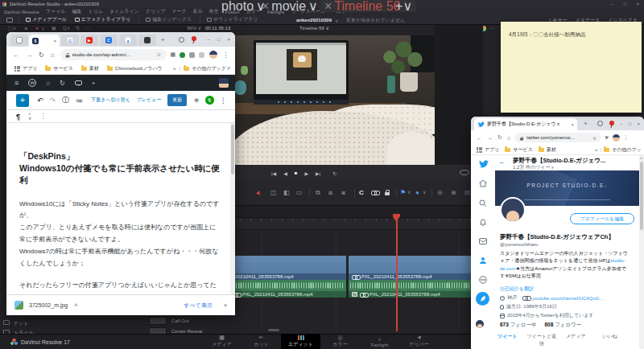 The width and height of the screenshot is (644, 349). Describe the element at coordinates (121, 211) in the screenshot. I see `post-paragraph: Windows10には「Sticky Notes」という付箋アプリが存在するので…` at that location.